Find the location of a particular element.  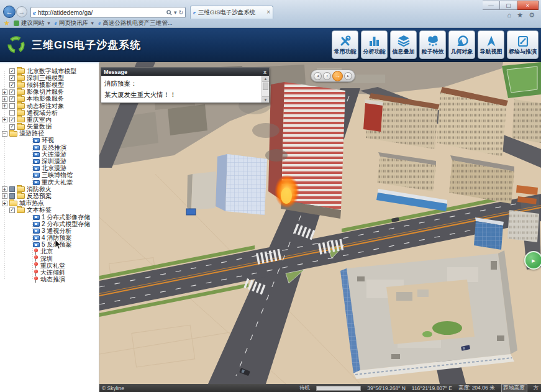

app-header: 三维GIS电子沙盘系统 常用功能 分析功能 is located at coordinates (271, 45).